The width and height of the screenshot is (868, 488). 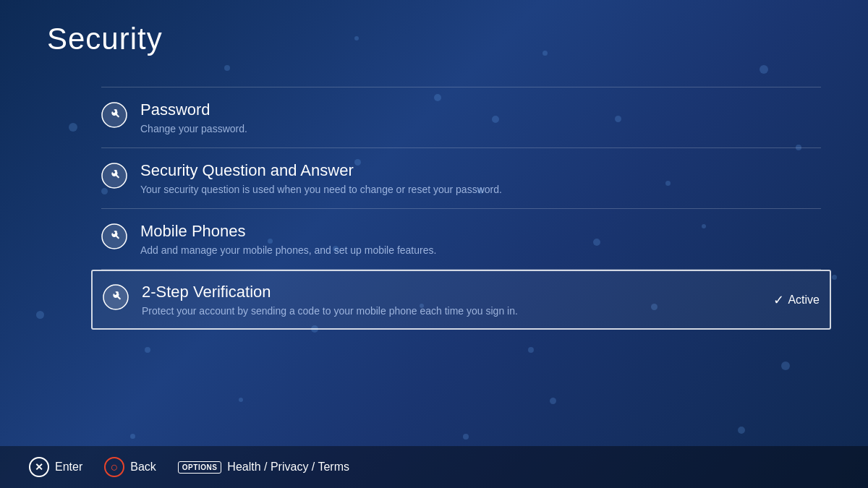 I want to click on menu-item-title-password: Password, so click(x=480, y=110).